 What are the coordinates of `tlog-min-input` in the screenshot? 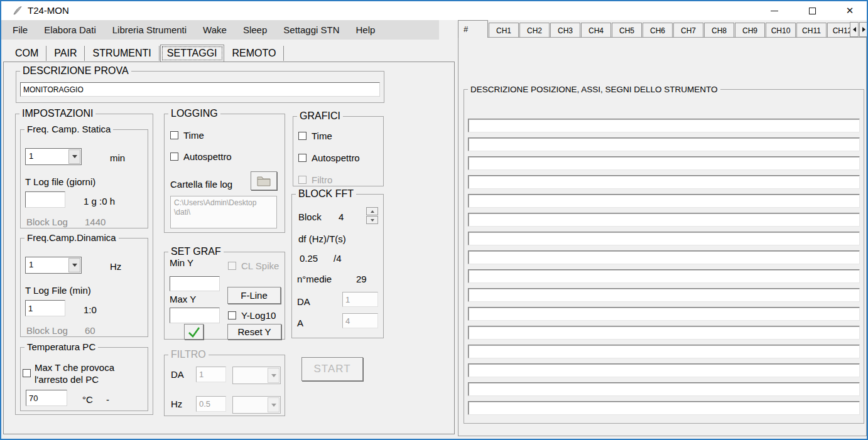 It's located at (45, 308).